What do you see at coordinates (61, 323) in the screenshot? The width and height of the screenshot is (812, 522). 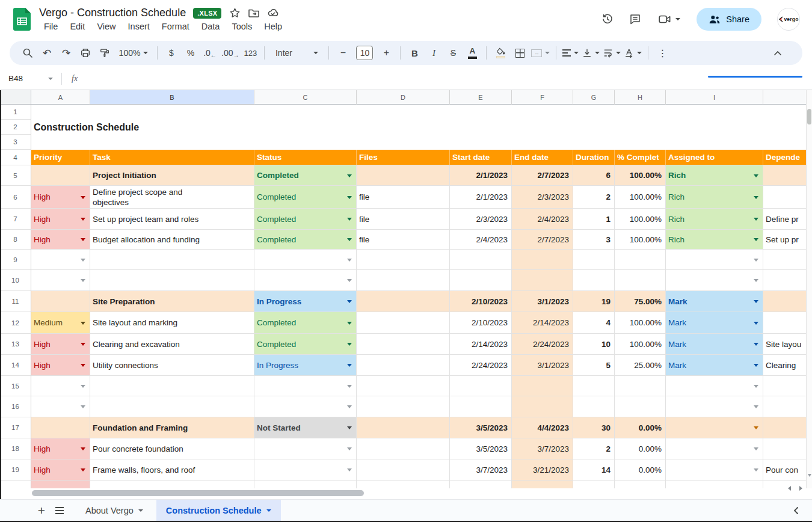 I see `cell-A12: Medium` at bounding box center [61, 323].